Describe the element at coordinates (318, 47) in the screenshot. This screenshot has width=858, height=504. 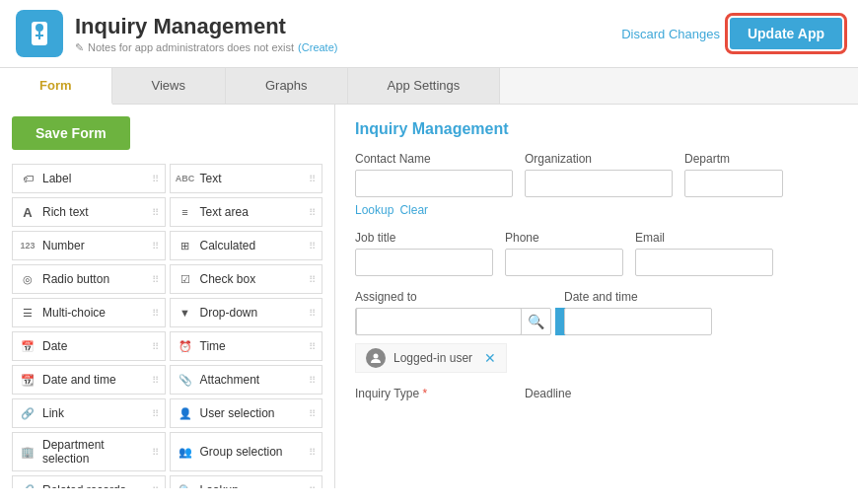
I see `create-link: (Create)` at that location.